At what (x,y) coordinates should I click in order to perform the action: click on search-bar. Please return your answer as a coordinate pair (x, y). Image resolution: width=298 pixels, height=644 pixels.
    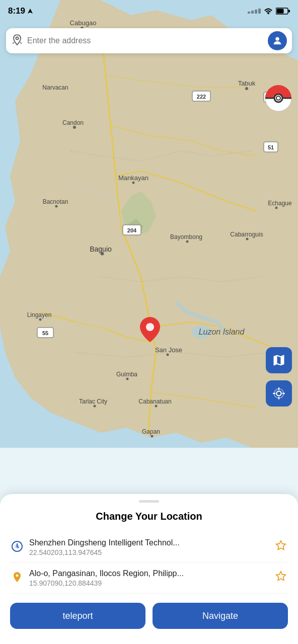
    Looking at the image, I should click on (149, 41).